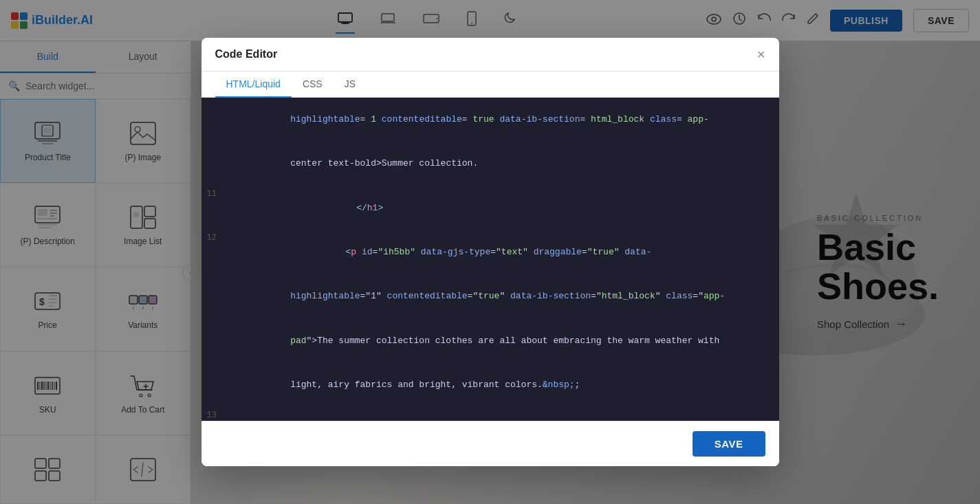 The image size is (980, 504). Describe the element at coordinates (246, 54) in the screenshot. I see `modal-title: Code Editor` at that location.